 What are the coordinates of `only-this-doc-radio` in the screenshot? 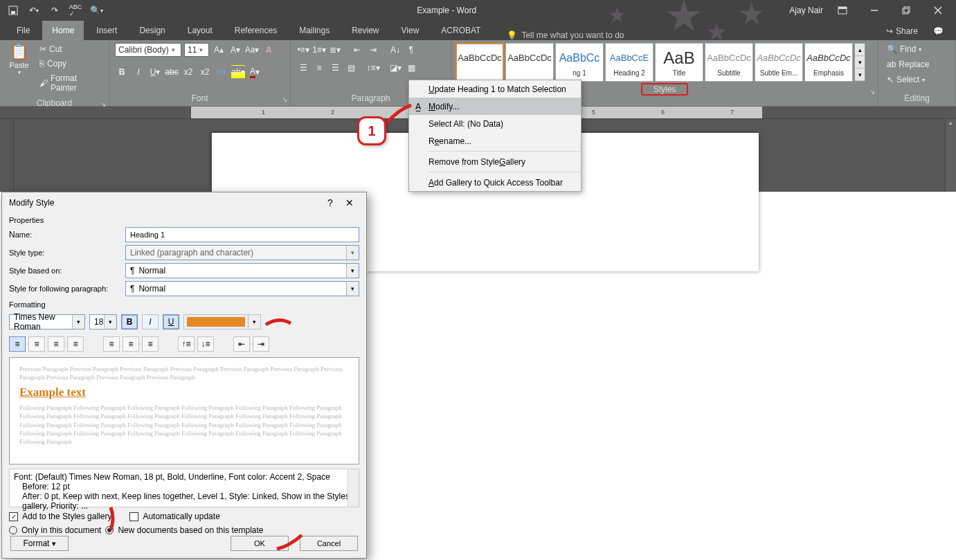 It's located at (13, 530).